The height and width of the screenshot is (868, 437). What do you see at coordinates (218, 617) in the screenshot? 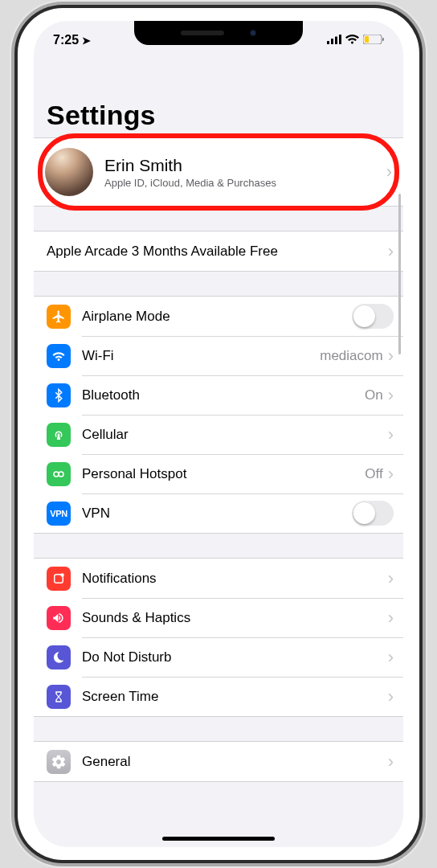
I see `sounds-row: Sounds & Haptics ›` at bounding box center [218, 617].